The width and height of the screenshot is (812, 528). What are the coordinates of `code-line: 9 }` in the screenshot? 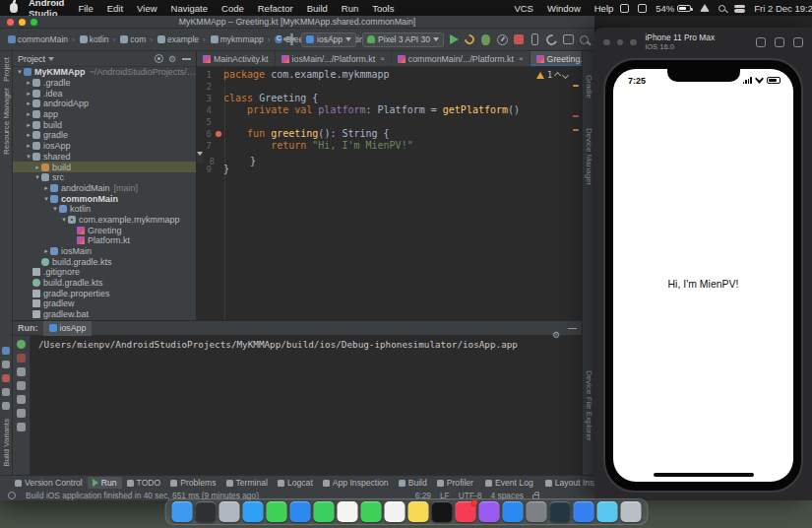 It's located at (390, 169).